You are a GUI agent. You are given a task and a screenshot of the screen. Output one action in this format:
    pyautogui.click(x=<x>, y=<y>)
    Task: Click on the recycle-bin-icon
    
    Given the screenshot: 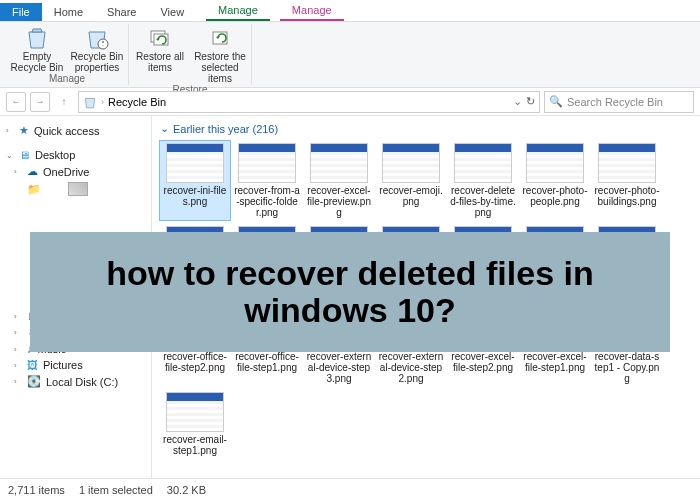 What is the action you would take?
    pyautogui.click(x=90, y=102)
    